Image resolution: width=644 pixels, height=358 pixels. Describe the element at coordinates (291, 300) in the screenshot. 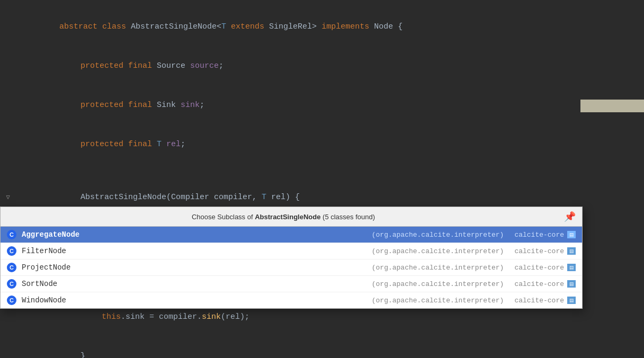

I see `dropdown-item-windownode: C WindowNode (org.apache.calcite.interpr…` at that location.